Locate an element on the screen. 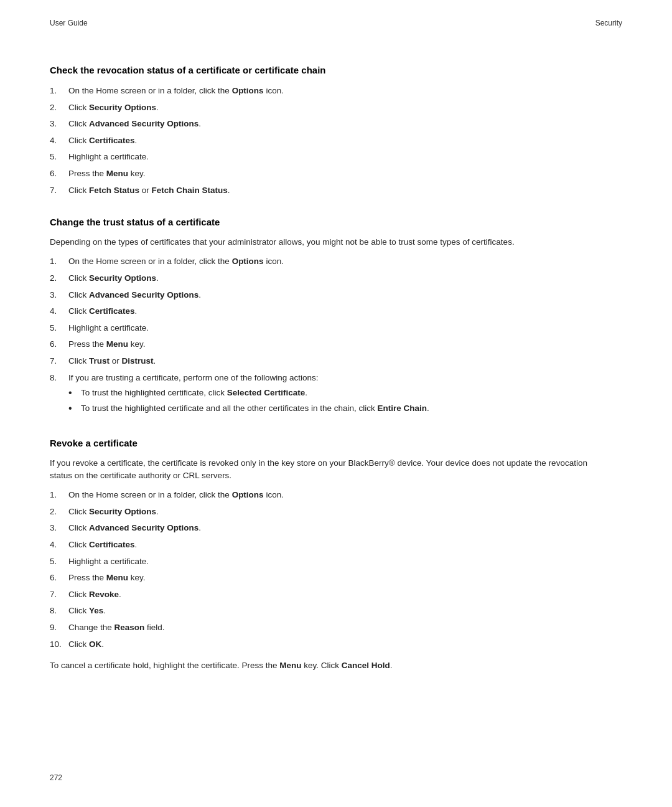 The image size is (672, 807). header-right: Security is located at coordinates (609, 23).